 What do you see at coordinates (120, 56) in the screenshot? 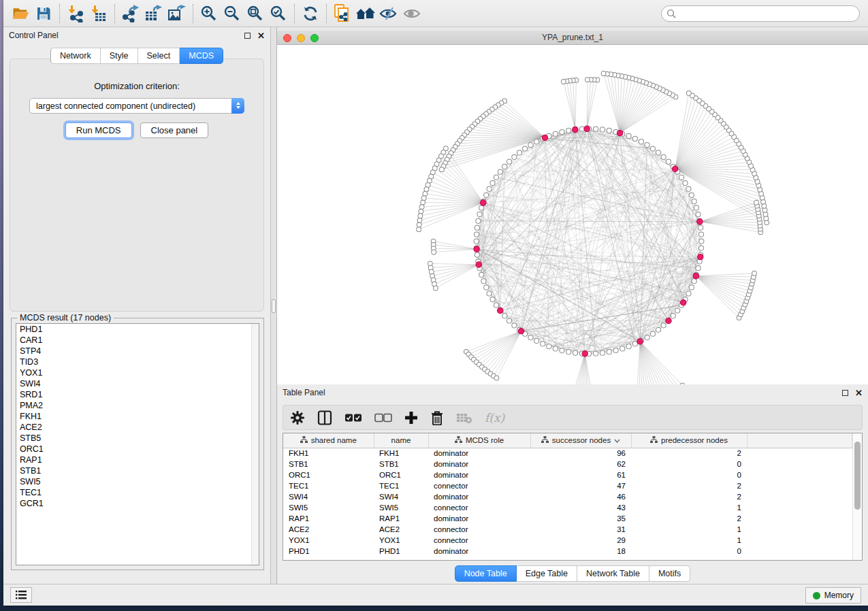
I see `tab-style: Style` at bounding box center [120, 56].